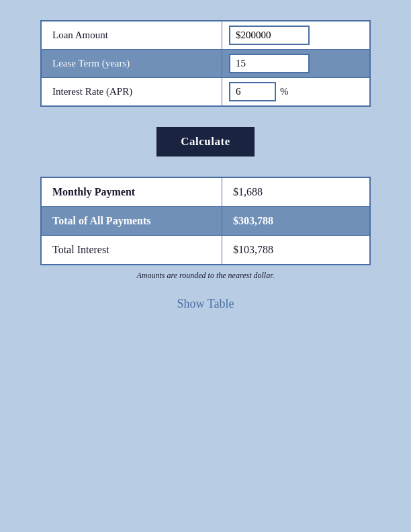  What do you see at coordinates (205, 138) in the screenshot?
I see `calculate-section: Calculate` at bounding box center [205, 138].